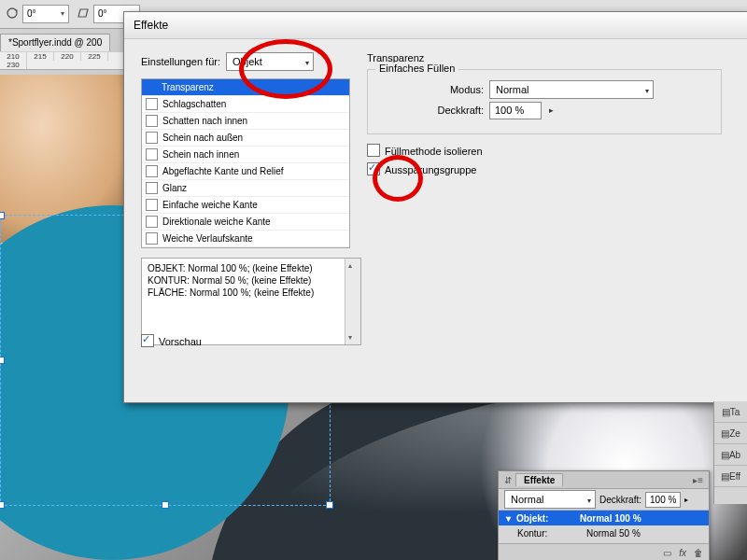  What do you see at coordinates (246, 163) in the screenshot?
I see `effects-list: Transparenz Schlagschatten Schatten nach…` at bounding box center [246, 163].